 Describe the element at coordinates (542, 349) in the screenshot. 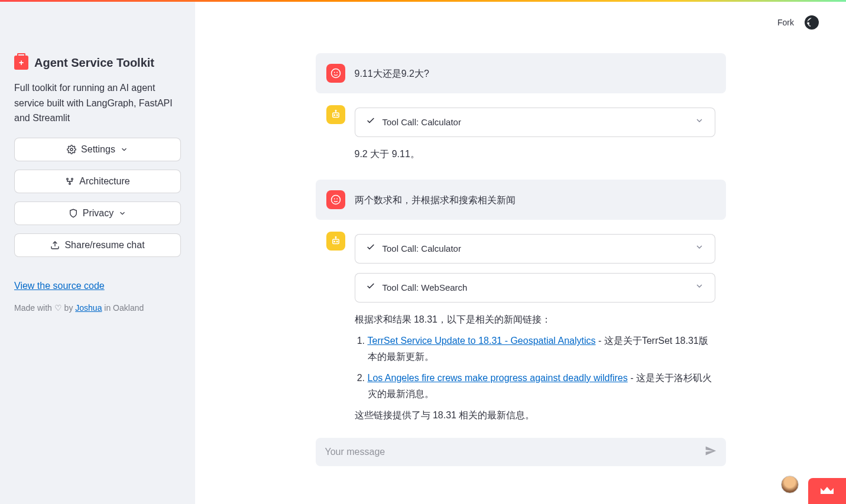

I see `result-item: TerrSet Service Update to 18.31 - Geospa…` at that location.